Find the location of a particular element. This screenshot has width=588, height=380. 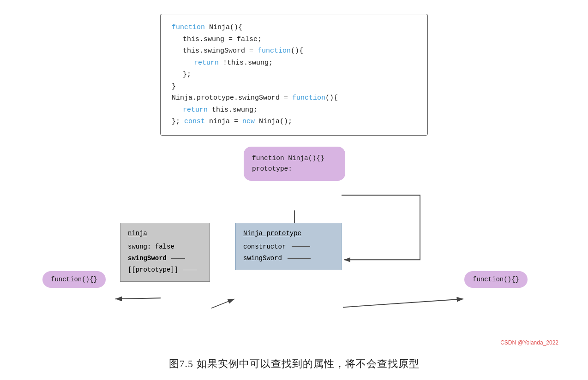

ninja-obj-box: ninja swung: false swingSword [[prototyp… is located at coordinates (165, 253).